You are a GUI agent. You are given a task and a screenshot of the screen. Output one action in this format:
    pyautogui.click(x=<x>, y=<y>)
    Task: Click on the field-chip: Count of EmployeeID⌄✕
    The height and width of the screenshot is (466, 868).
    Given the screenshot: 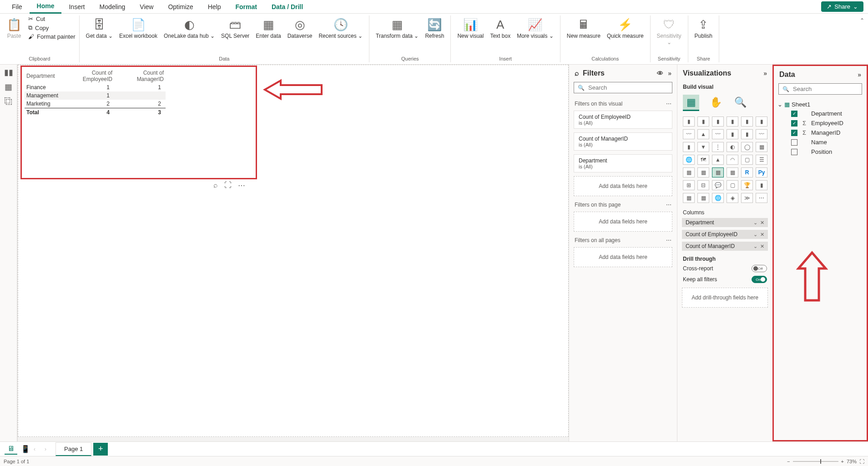 What is the action you would take?
    pyautogui.click(x=725, y=234)
    